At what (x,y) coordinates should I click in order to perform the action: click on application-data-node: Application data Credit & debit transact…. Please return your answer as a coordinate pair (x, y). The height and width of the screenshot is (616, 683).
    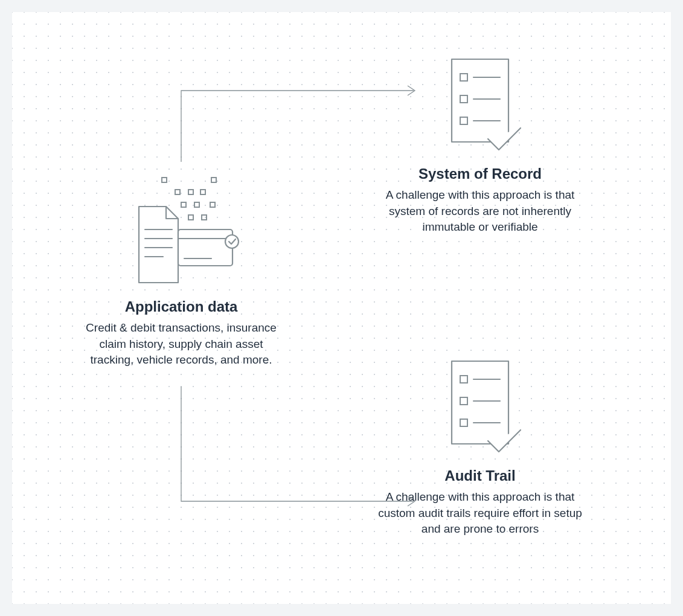
    Looking at the image, I should click on (181, 269).